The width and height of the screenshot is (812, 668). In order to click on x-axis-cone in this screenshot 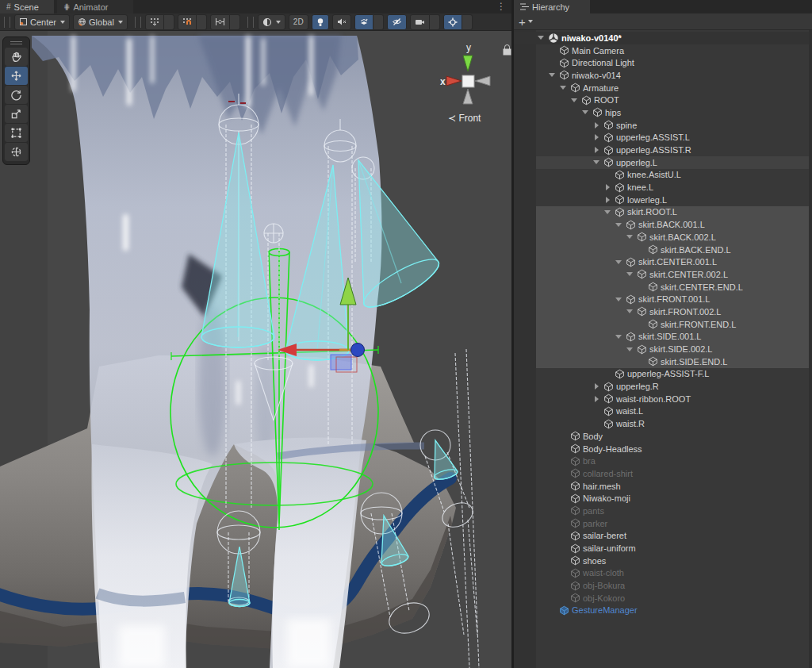, I will do `click(454, 81)`.